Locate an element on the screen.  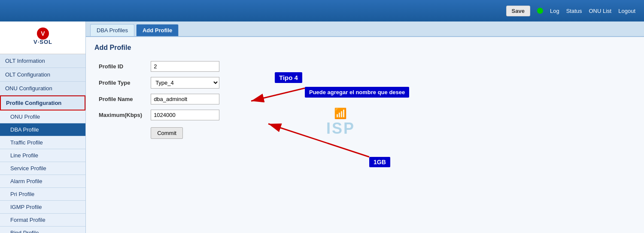
sidebar-item-olt-information: OLT Information is located at coordinates (43, 61).